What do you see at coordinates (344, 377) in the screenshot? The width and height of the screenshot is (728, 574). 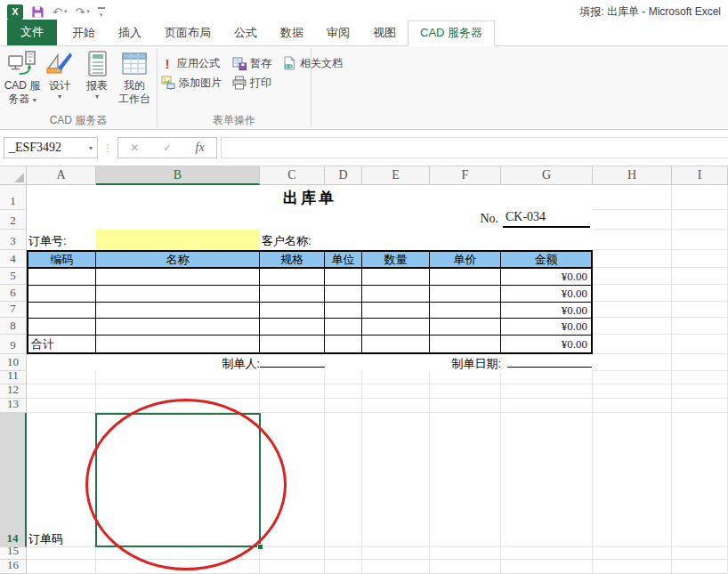 I see `cell-D11` at bounding box center [344, 377].